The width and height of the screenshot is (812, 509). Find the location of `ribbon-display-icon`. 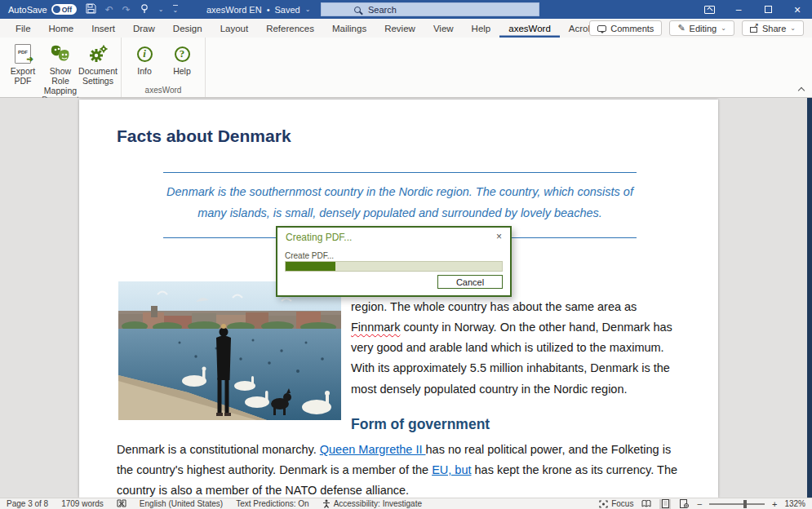

ribbon-display-icon is located at coordinates (710, 10).